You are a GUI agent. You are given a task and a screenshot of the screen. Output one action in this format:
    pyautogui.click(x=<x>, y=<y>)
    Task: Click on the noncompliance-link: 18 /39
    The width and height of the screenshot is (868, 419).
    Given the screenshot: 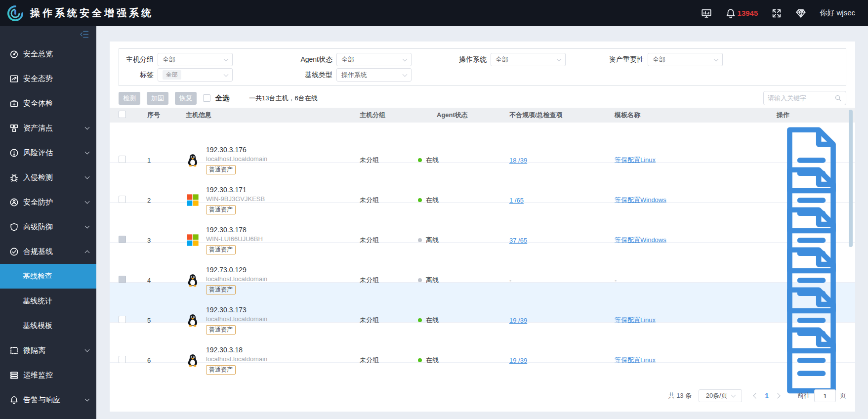 What is the action you would take?
    pyautogui.click(x=518, y=160)
    